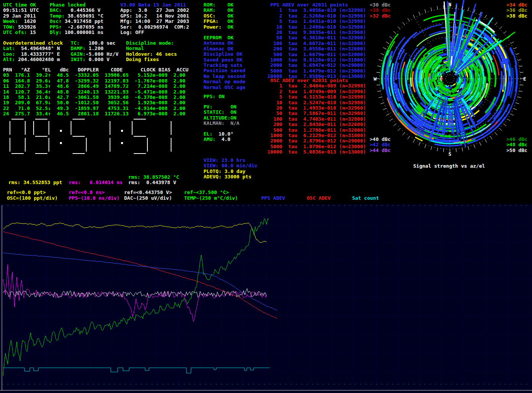  What do you see at coordinates (365, 198) in the screenshot?
I see `label-sat-count: Sat count` at bounding box center [365, 198].